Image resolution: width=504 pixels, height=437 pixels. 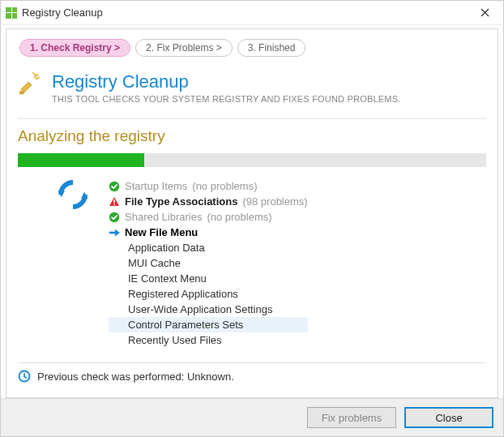 I want to click on app-icon, so click(x=11, y=13).